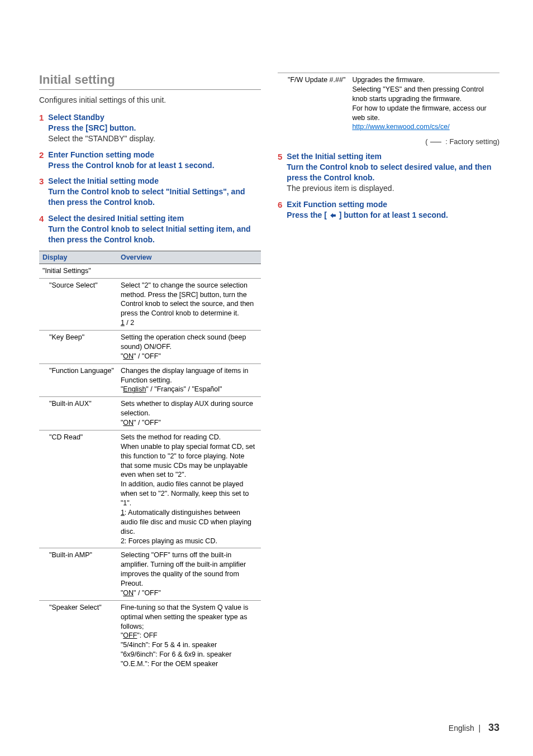 The height and width of the screenshot is (756, 533). Describe the element at coordinates (333, 216) in the screenshot. I see `return-icon` at that location.